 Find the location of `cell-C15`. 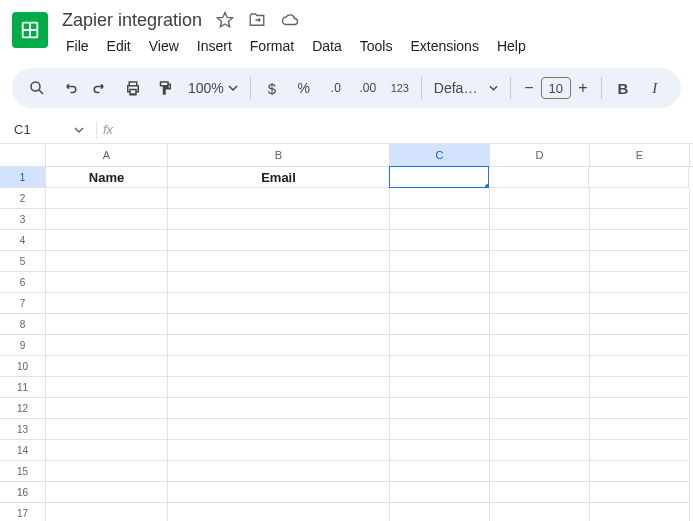

cell-C15 is located at coordinates (440, 472).